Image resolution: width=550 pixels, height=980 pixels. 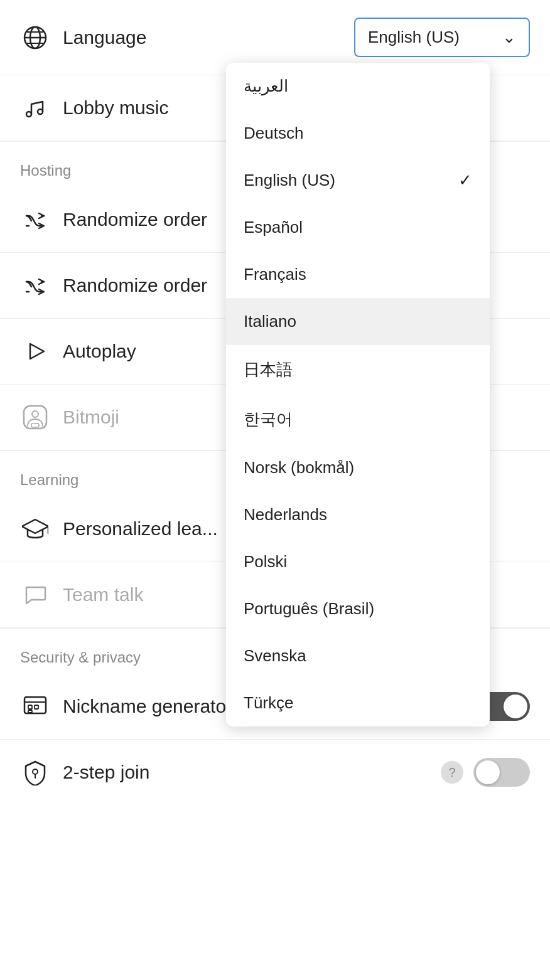 I want to click on bitmoji-icon, so click(x=35, y=417).